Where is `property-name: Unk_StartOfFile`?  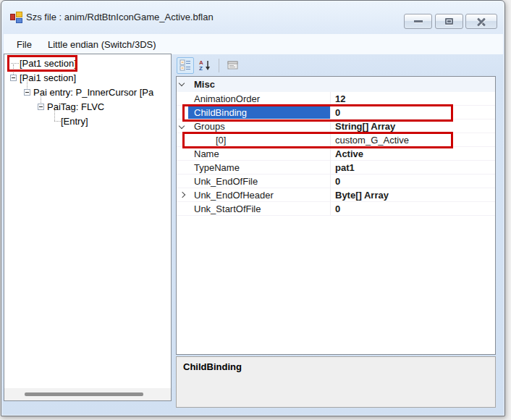 property-name: Unk_StartOfFile is located at coordinates (259, 209).